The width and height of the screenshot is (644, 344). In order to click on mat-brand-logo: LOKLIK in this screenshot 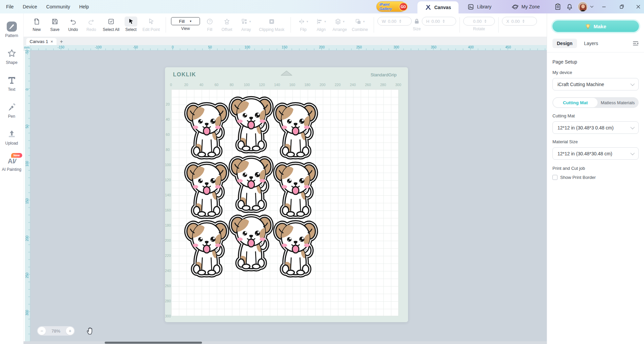, I will do `click(184, 75)`.